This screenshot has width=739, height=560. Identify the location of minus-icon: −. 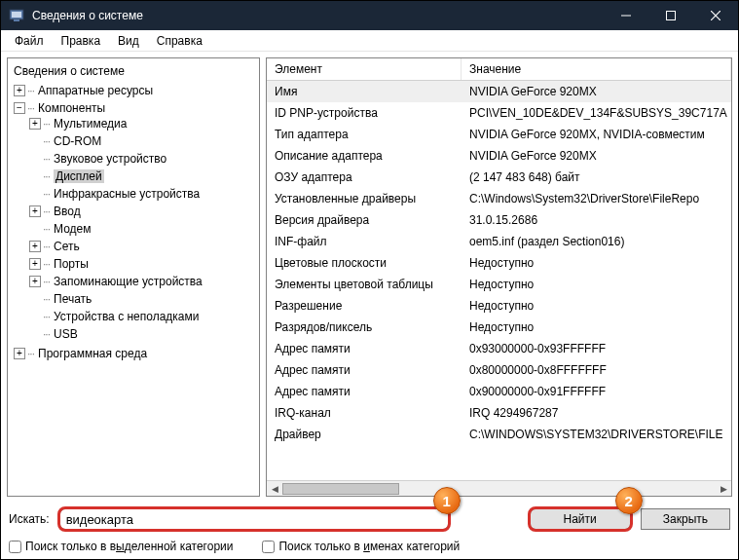
(19, 108).